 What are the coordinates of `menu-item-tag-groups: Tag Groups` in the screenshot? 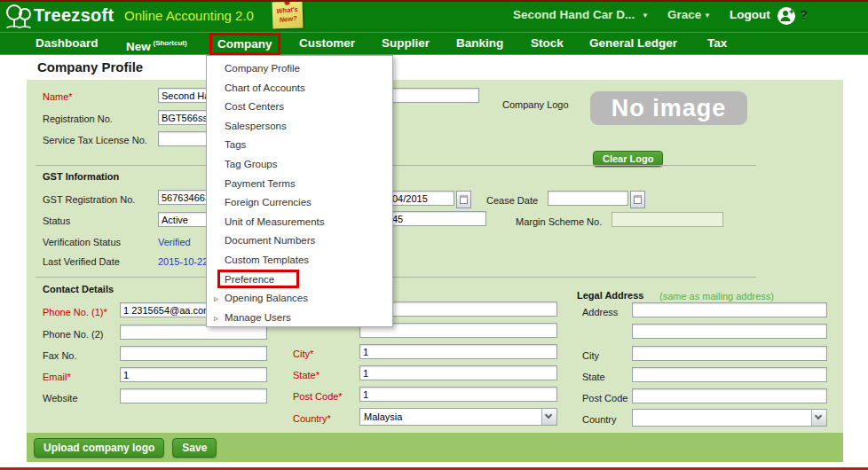 It's located at (300, 165).